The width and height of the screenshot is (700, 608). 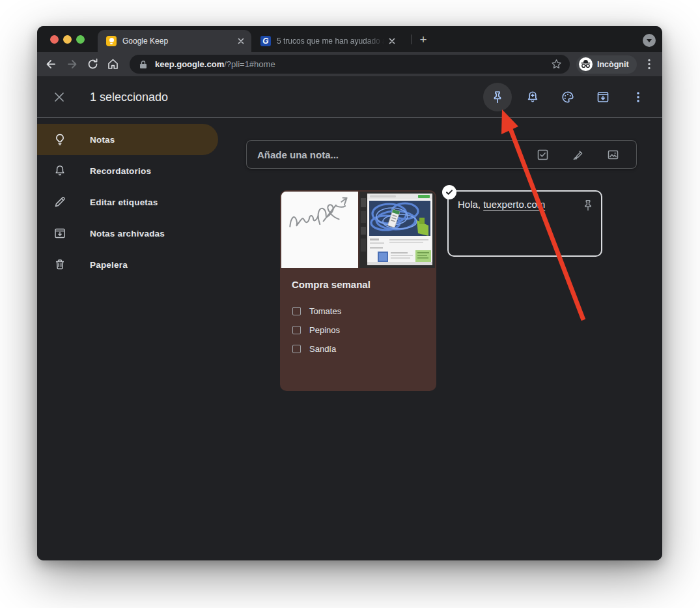 I want to click on lock-icon, so click(x=143, y=65).